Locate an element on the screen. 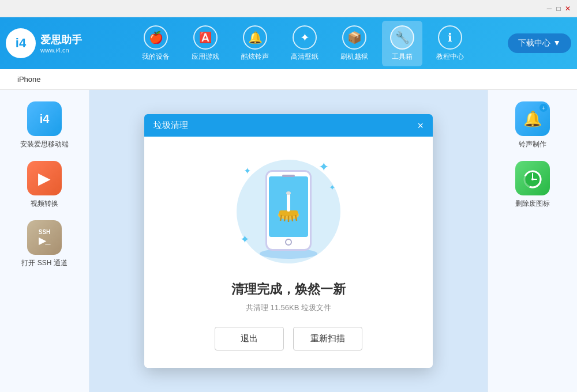 Image resolution: width=577 pixels, height=392 pixels. nav-label-tutorial: 教程中心 is located at coordinates (450, 56).